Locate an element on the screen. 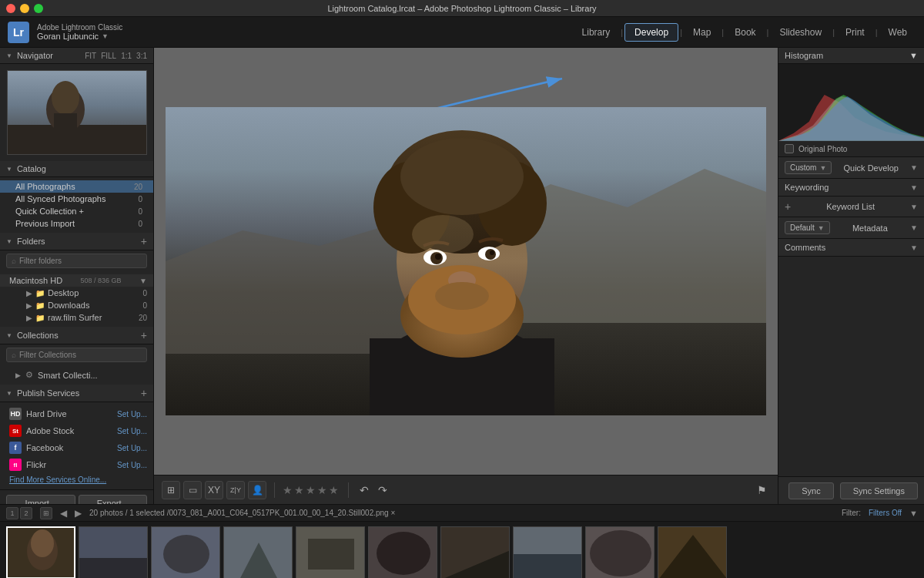 The image size is (924, 578). flickr-setup: Set Up... is located at coordinates (132, 465).